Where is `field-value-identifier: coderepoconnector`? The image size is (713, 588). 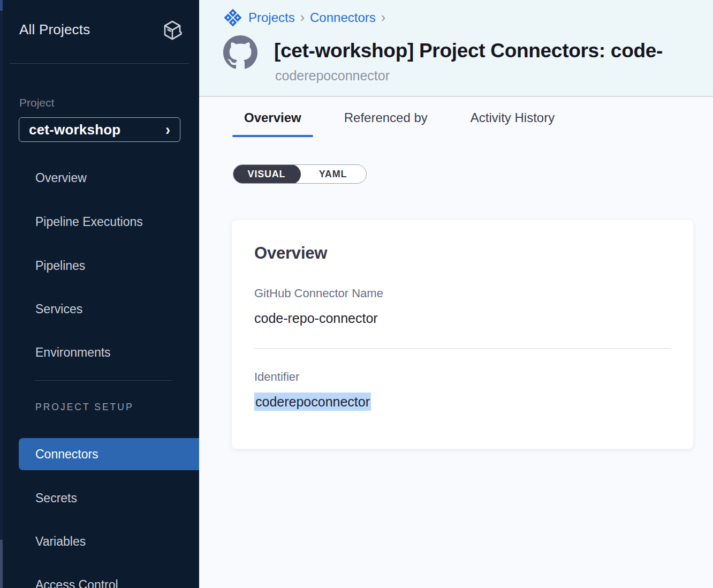 field-value-identifier: coderepoconnector is located at coordinates (462, 402).